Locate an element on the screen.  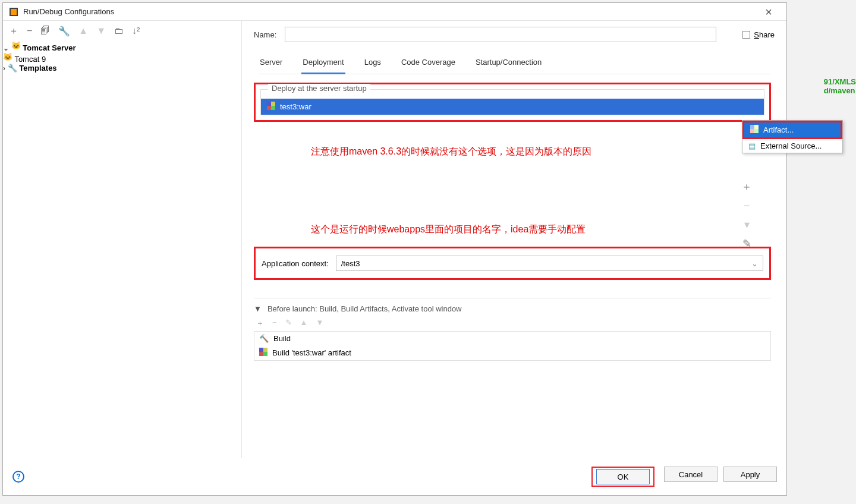
popup-item-label: External Source... is located at coordinates (791, 146).